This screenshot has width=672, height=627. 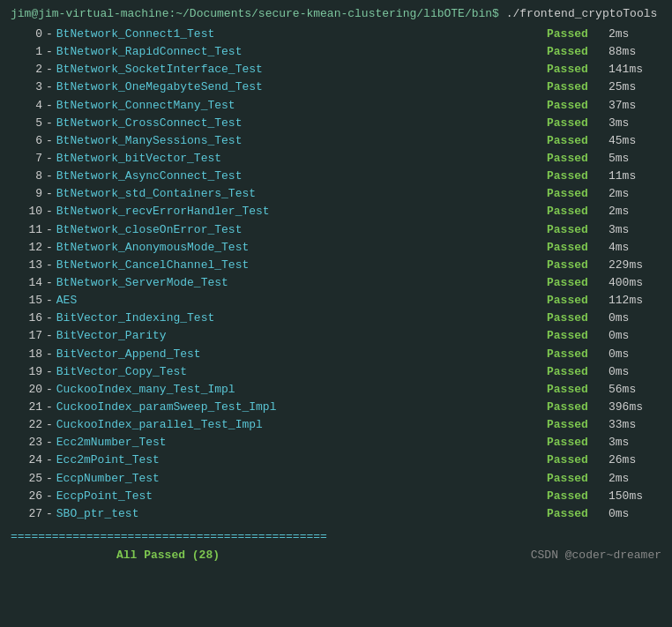 I want to click on test-duration: 5ms, so click(x=635, y=159).